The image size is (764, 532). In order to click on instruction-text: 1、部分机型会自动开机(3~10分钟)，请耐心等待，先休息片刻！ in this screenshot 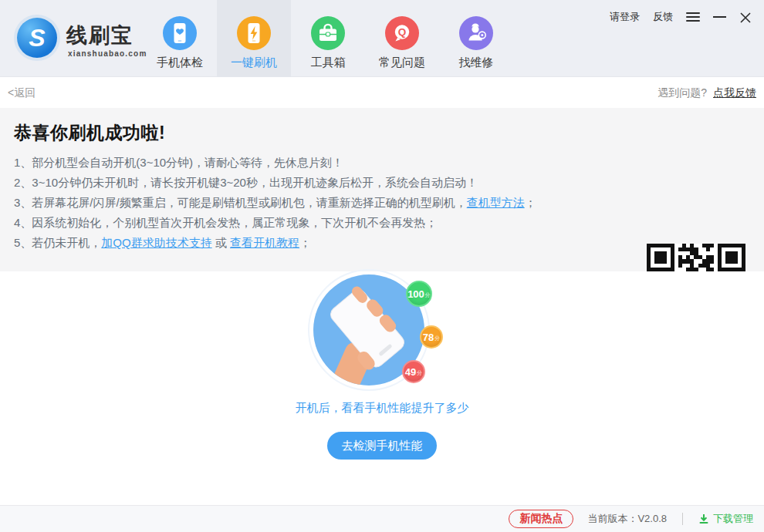, I will do `click(179, 162)`.